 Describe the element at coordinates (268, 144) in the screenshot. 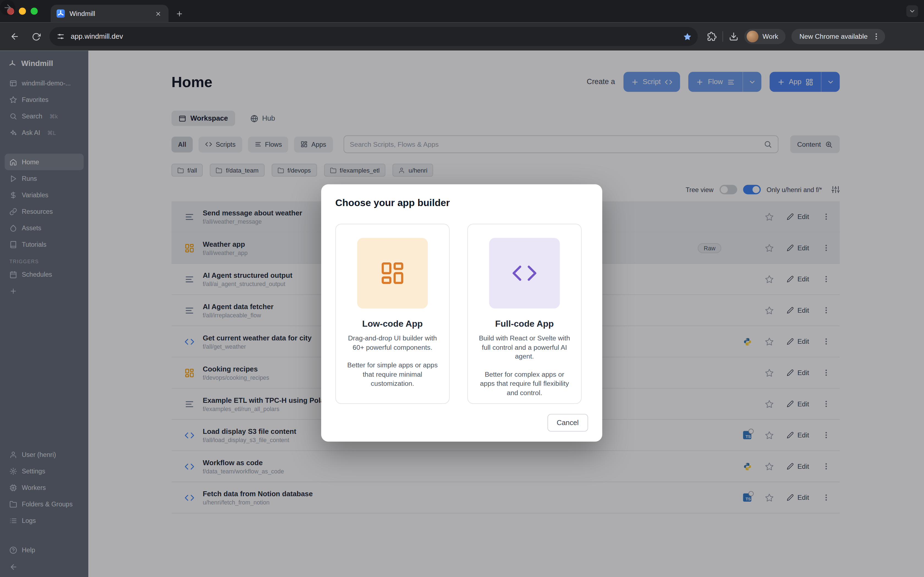

I see `filter-flows: Flows` at that location.